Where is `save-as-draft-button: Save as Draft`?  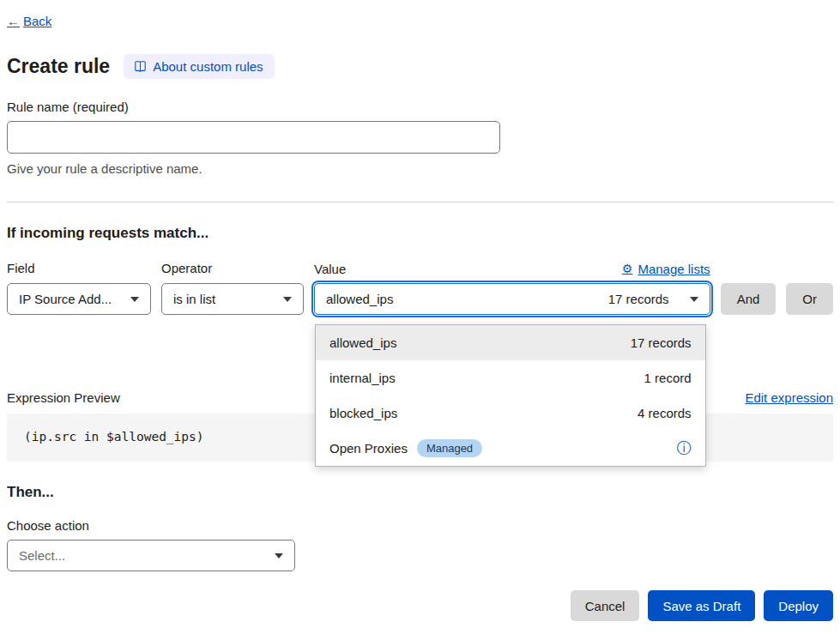
save-as-draft-button: Save as Draft is located at coordinates (702, 606).